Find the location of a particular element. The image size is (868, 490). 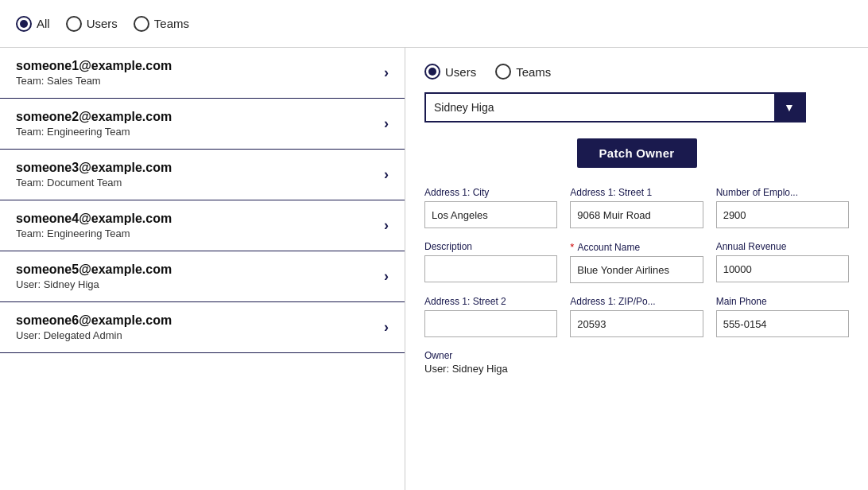

field-street2-label: Address 1: Street 2 is located at coordinates (491, 301).